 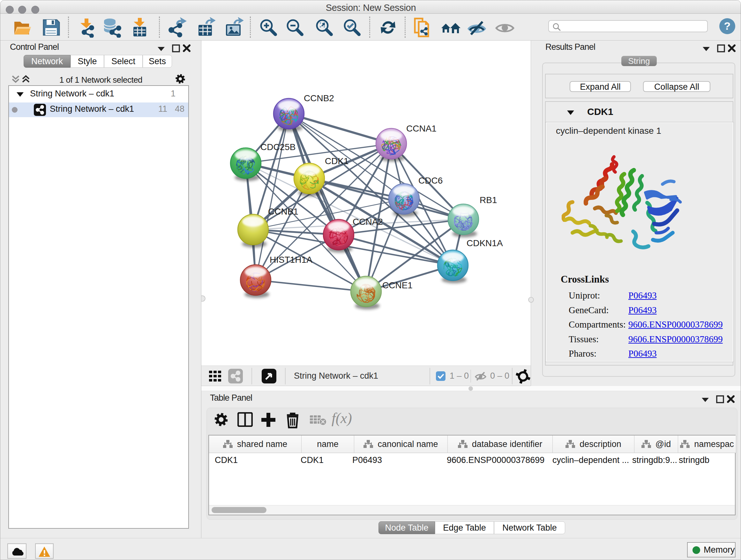 What do you see at coordinates (337, 161) in the screenshot?
I see `svg-text: CDK1` at bounding box center [337, 161].